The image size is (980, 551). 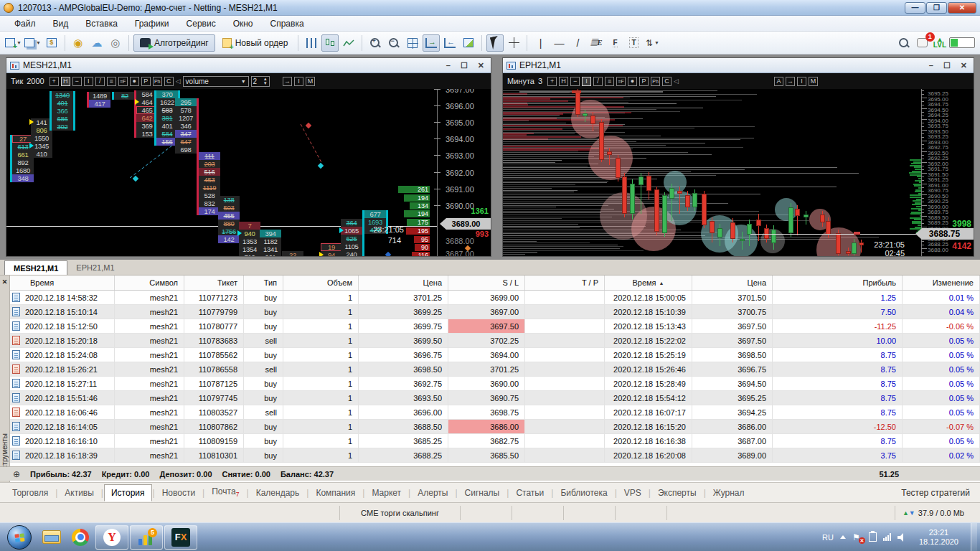 What do you see at coordinates (559, 43) in the screenshot?
I see `horizontal-line-button: —` at bounding box center [559, 43].